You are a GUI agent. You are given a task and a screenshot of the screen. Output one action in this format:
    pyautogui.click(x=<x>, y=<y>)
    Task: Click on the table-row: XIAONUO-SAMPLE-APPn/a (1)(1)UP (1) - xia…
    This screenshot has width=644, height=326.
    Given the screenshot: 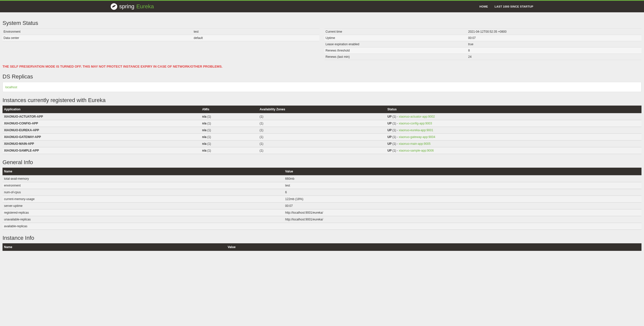 What is the action you would take?
    pyautogui.click(x=322, y=151)
    